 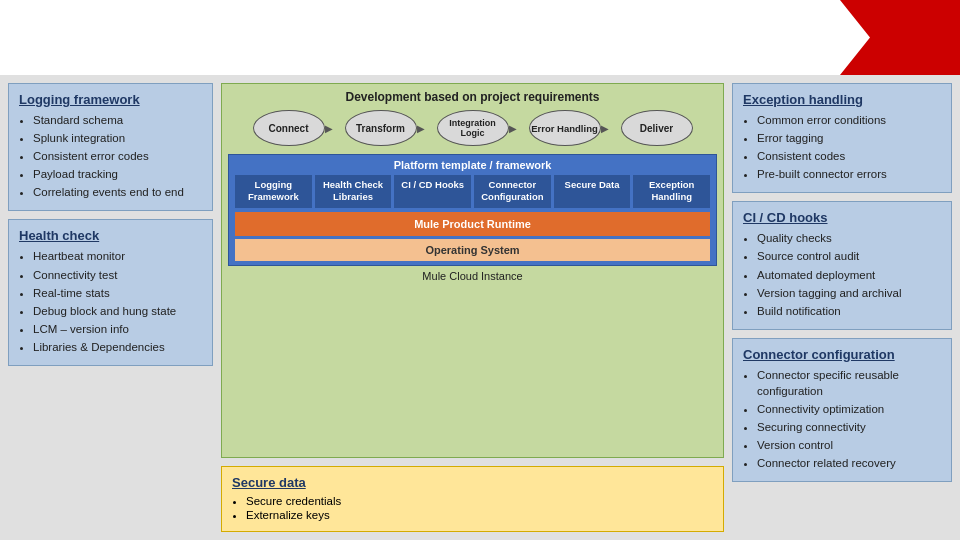 What do you see at coordinates (118, 293) in the screenshot?
I see `list-item: Real-time stats` at bounding box center [118, 293].